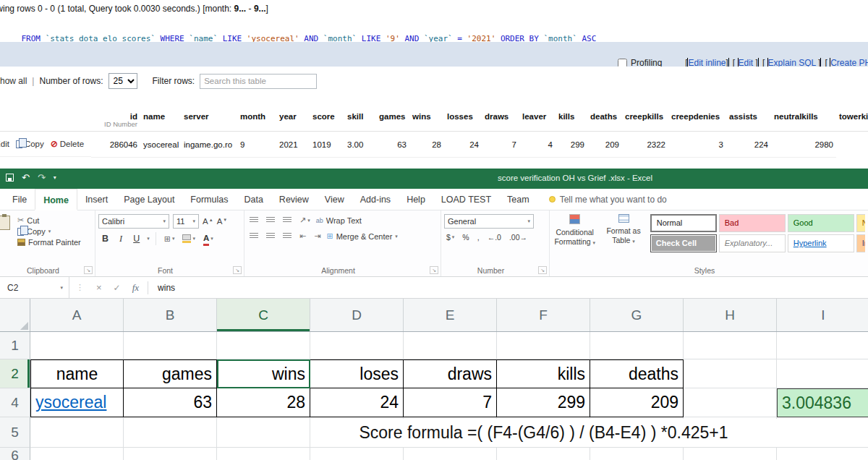  What do you see at coordinates (49, 220) in the screenshot?
I see `cut-button: ✂Cut` at bounding box center [49, 220].